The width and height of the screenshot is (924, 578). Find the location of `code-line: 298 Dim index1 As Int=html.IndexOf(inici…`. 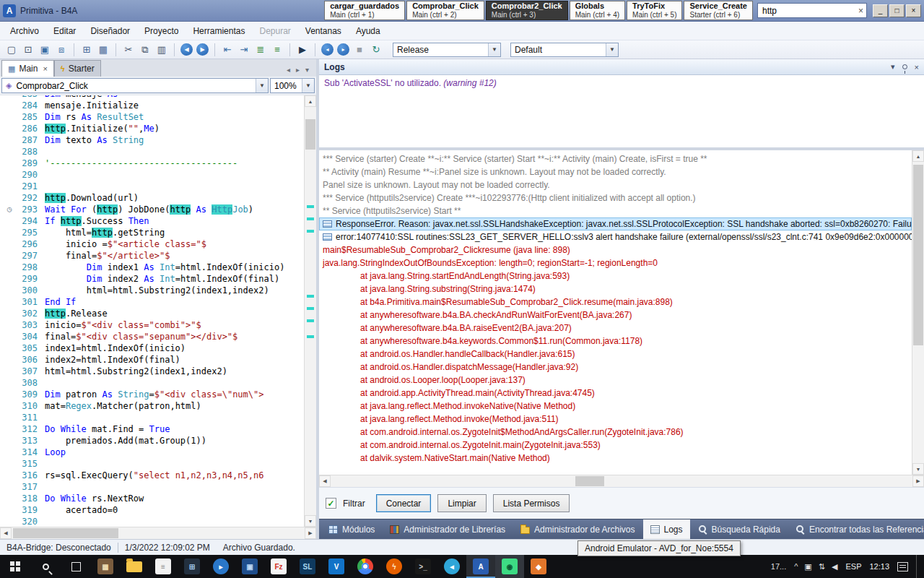

code-line: 298 Dim index1 As Int=html.IndexOf(inici… is located at coordinates (152, 267).